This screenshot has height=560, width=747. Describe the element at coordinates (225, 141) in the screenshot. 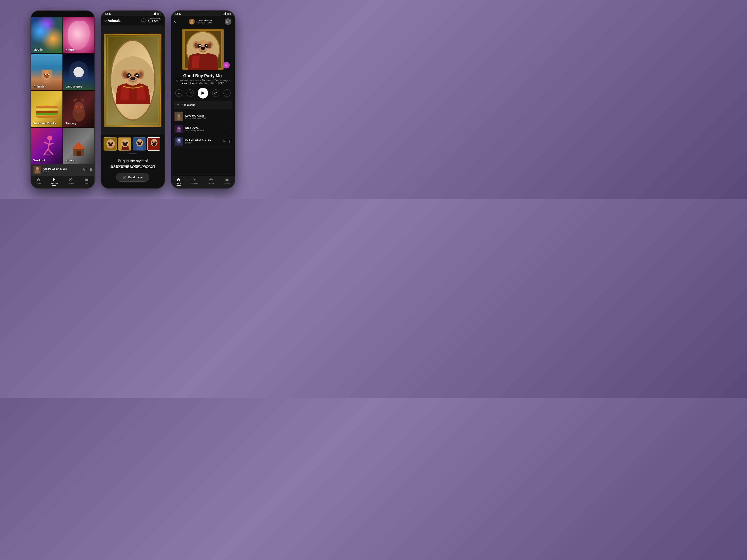

I see `song-cast-icon` at that location.